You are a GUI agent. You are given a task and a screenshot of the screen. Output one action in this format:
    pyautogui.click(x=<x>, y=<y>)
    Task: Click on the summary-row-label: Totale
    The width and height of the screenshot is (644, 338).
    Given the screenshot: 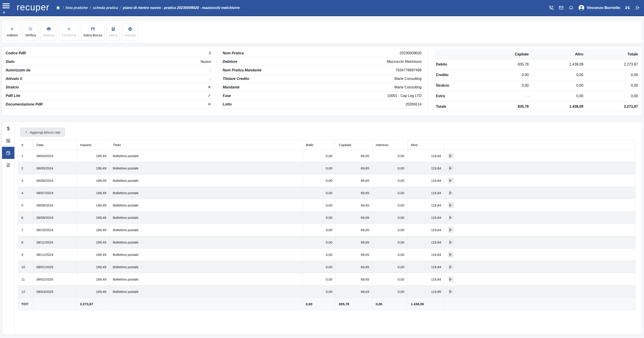 What is the action you would take?
    pyautogui.click(x=455, y=107)
    